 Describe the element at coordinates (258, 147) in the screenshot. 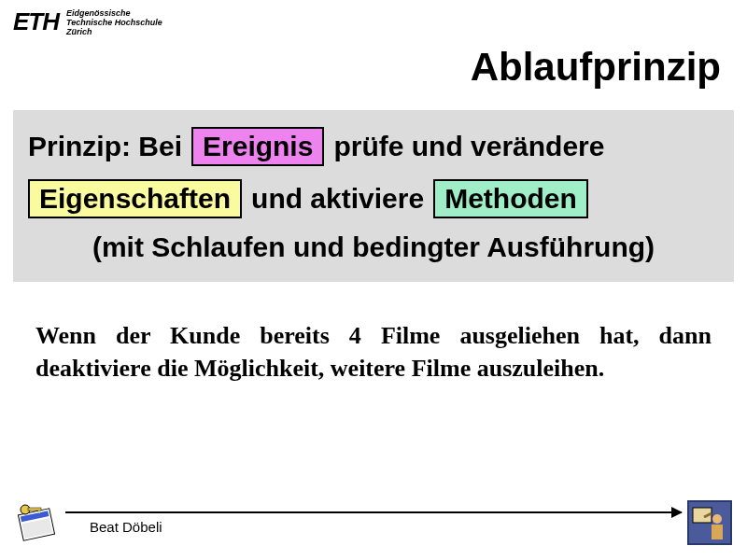

I see `pill-ereignis: Ereignis` at that location.